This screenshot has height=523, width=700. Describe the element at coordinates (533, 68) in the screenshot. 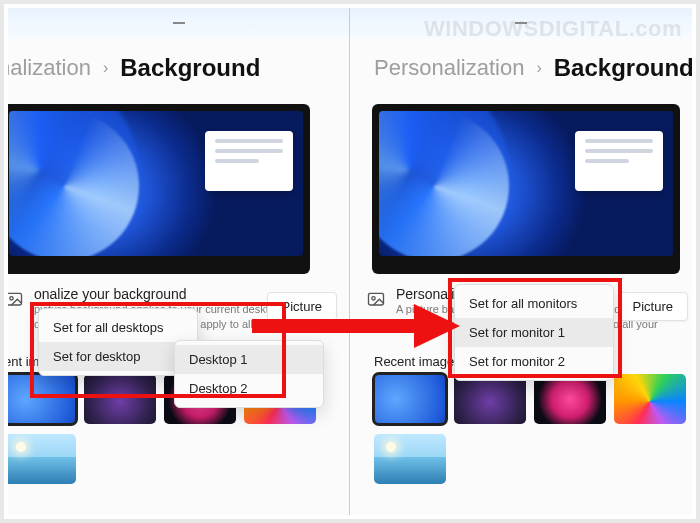

I see `breadcrumb: Personalization › Background` at that location.